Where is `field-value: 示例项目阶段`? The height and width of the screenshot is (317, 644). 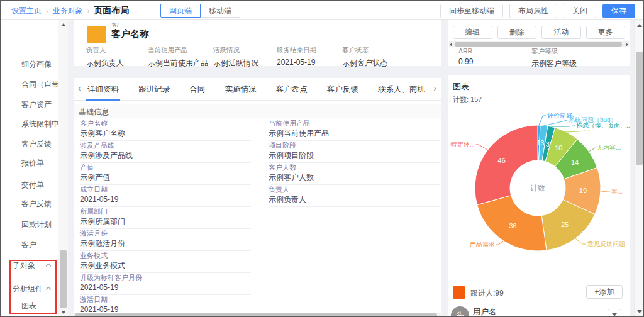 field-value: 示例项目阶段 is located at coordinates (354, 157).